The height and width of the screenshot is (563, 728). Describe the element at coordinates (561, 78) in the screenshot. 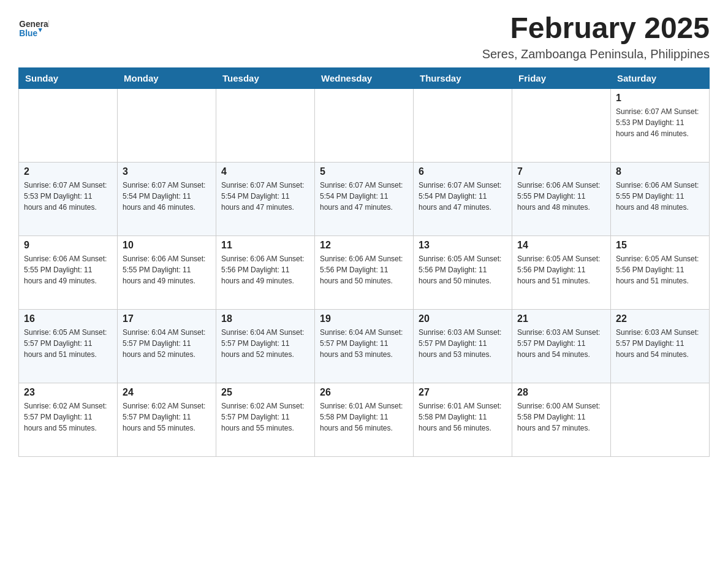

I see `weekday-header-friday: Friday` at that location.